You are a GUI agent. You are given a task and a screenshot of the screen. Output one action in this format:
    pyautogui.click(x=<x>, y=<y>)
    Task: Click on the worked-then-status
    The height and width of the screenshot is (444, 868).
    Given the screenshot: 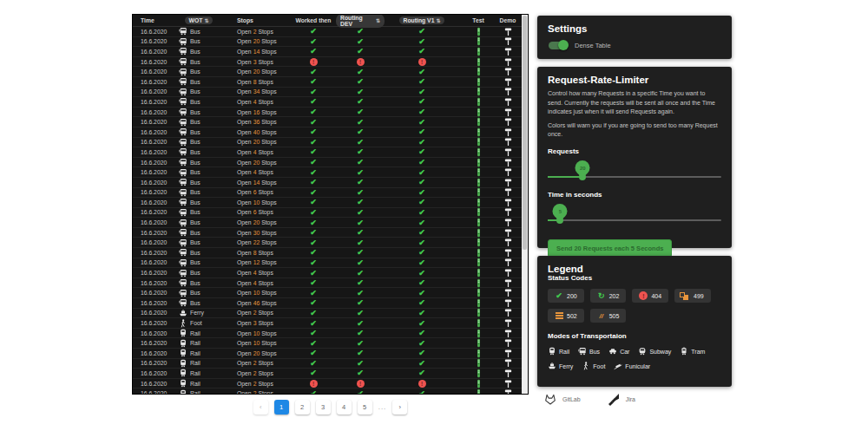 What is the action you would take?
    pyautogui.click(x=313, y=323)
    